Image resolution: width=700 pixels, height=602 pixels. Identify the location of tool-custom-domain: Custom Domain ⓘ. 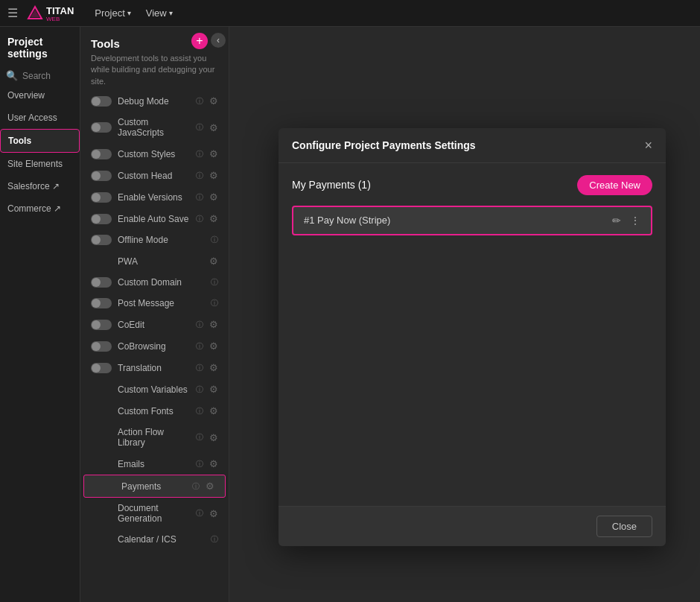
(155, 282).